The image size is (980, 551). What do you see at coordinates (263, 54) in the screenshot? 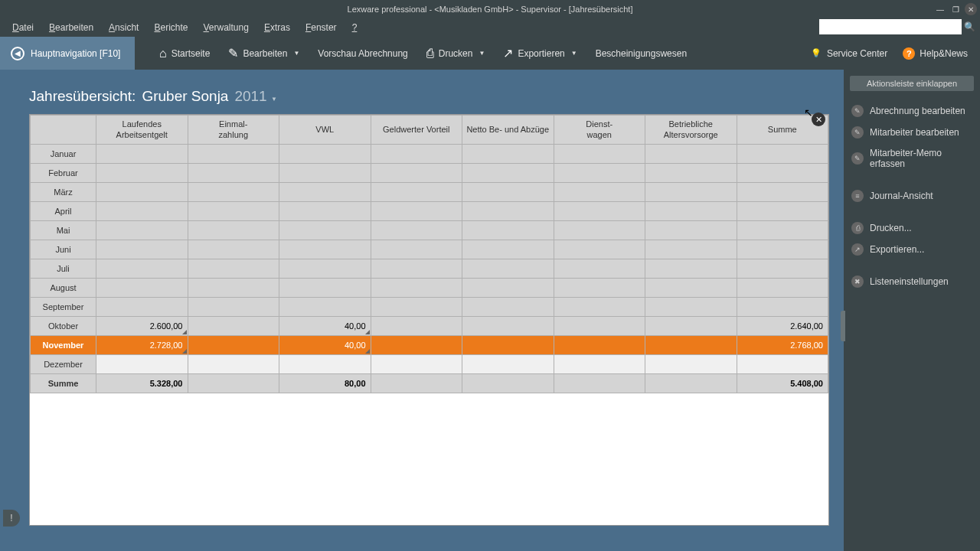
I see `edit-button: ✎Bearbeiten▼` at bounding box center [263, 54].